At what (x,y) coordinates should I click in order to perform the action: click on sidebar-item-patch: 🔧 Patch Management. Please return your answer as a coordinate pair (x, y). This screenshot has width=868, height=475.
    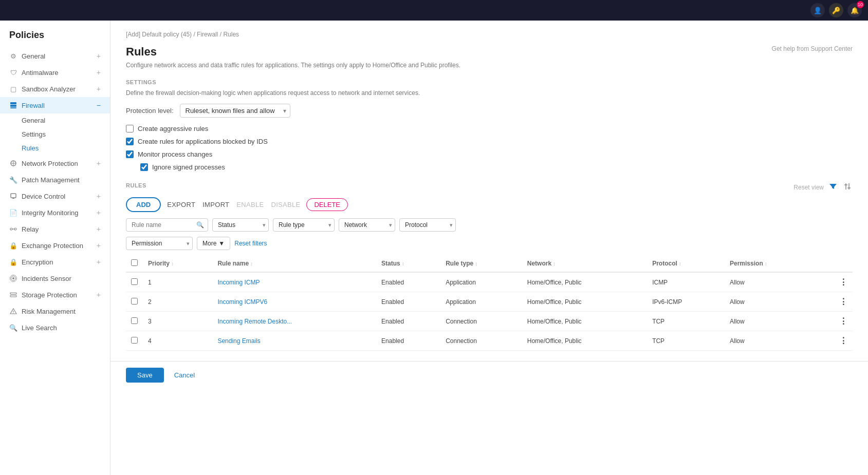
    Looking at the image, I should click on (55, 180).